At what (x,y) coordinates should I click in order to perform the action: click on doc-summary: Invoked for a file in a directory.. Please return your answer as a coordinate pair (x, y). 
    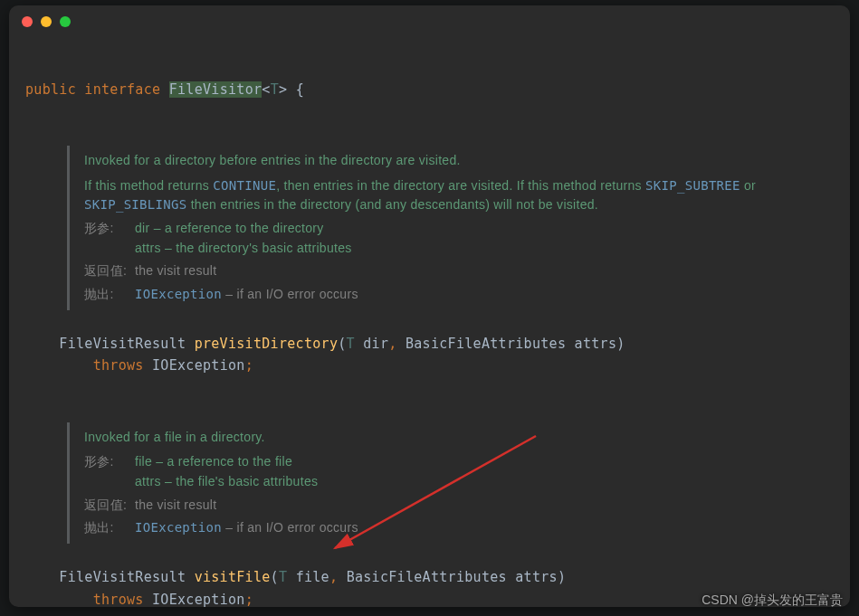
    Looking at the image, I should click on (437, 438).